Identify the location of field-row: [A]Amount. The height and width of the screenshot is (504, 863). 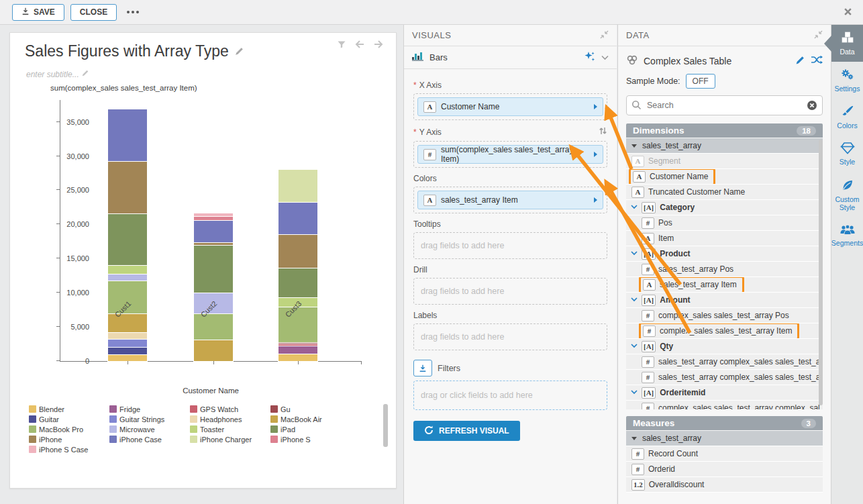
(725, 300).